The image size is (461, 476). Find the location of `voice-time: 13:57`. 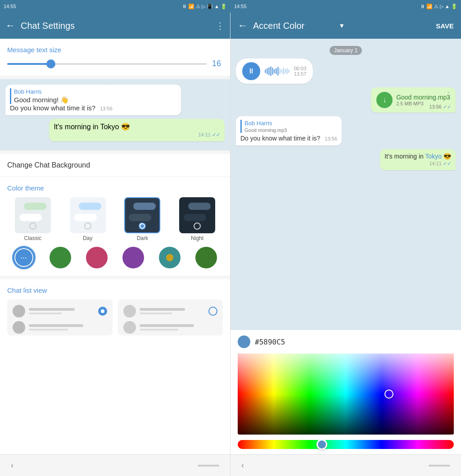

voice-time: 13:57 is located at coordinates (300, 74).